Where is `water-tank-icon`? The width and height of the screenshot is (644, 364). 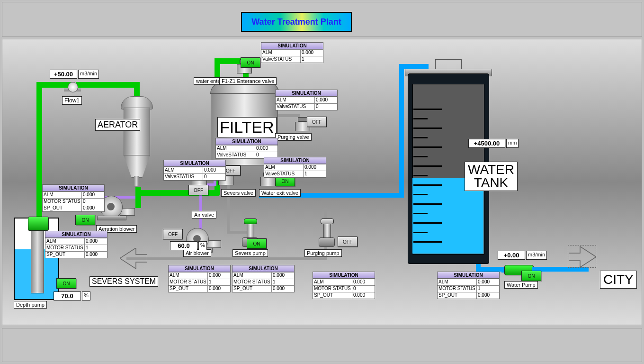
water-tank-icon is located at coordinates (448, 161).